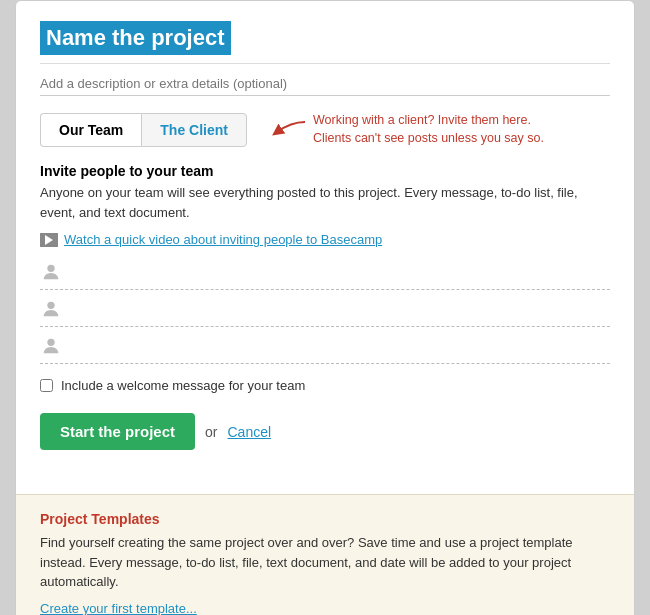 This screenshot has width=650, height=615. What do you see at coordinates (90, 130) in the screenshot?
I see `tab-our-team: Our Team` at bounding box center [90, 130].